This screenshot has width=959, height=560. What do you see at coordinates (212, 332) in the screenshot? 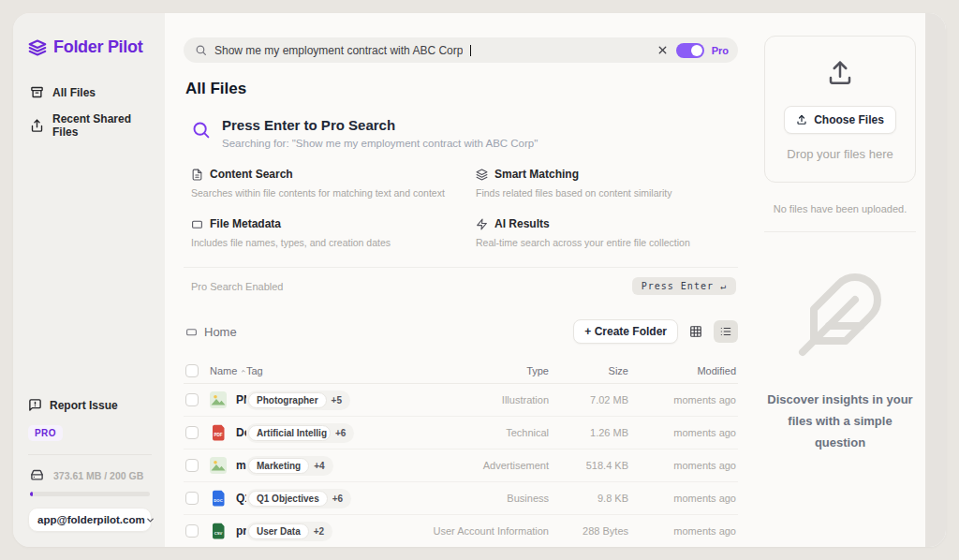
I see `breadcrumb: Home` at bounding box center [212, 332].